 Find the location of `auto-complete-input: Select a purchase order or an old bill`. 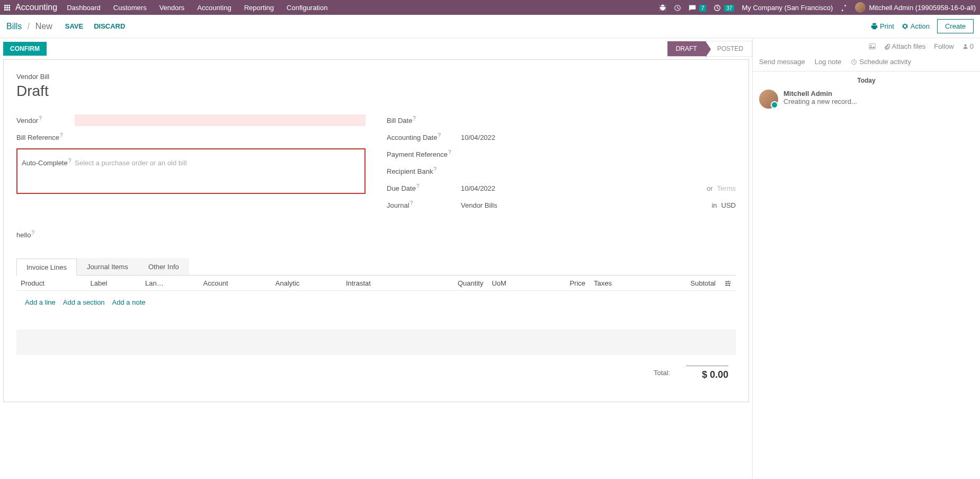

auto-complete-input: Select a purchase order or an old bill is located at coordinates (217, 163).